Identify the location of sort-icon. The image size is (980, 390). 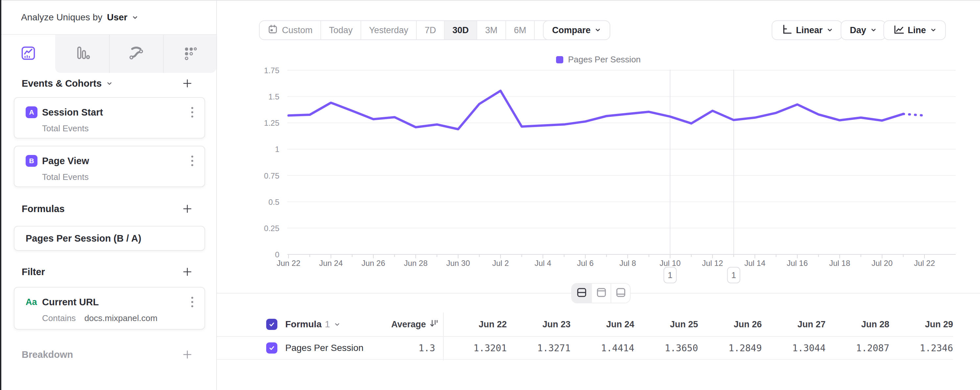
(434, 325).